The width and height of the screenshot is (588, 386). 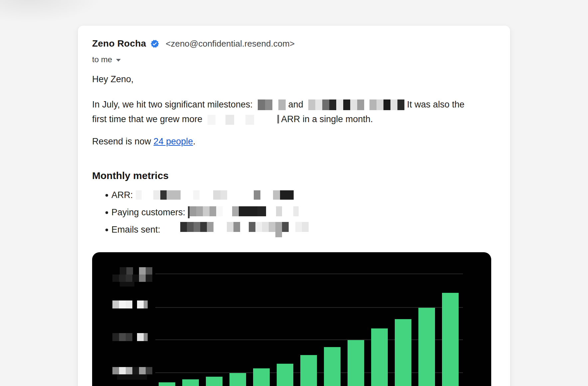 What do you see at coordinates (309, 307) in the screenshot?
I see `chart-gridline` at bounding box center [309, 307].